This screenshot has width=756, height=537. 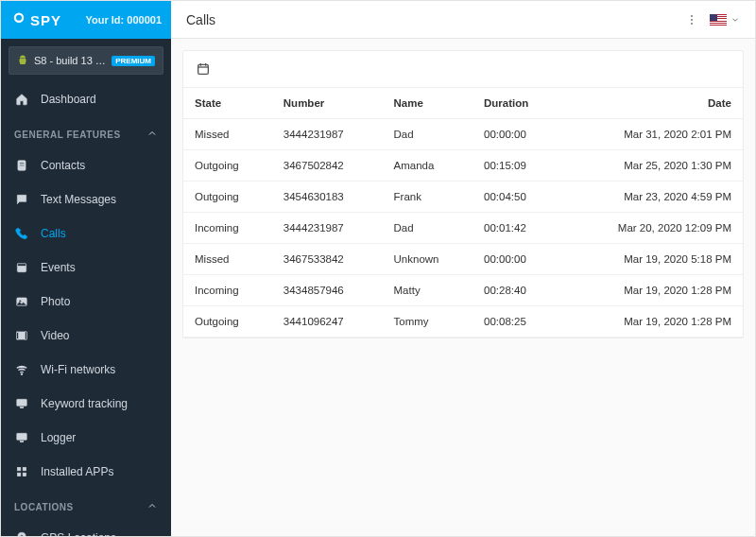 I want to click on sidebar-item-label: GPS Locations, so click(x=78, y=533).